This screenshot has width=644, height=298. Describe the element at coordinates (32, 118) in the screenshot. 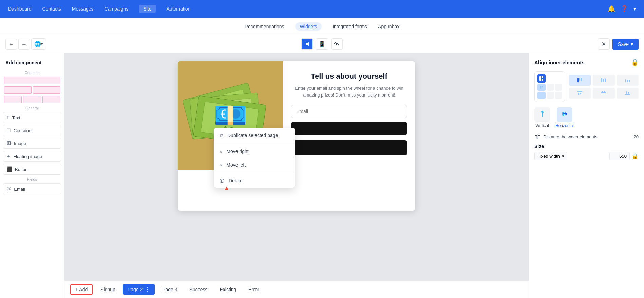

I see `component-text: T Text` at that location.